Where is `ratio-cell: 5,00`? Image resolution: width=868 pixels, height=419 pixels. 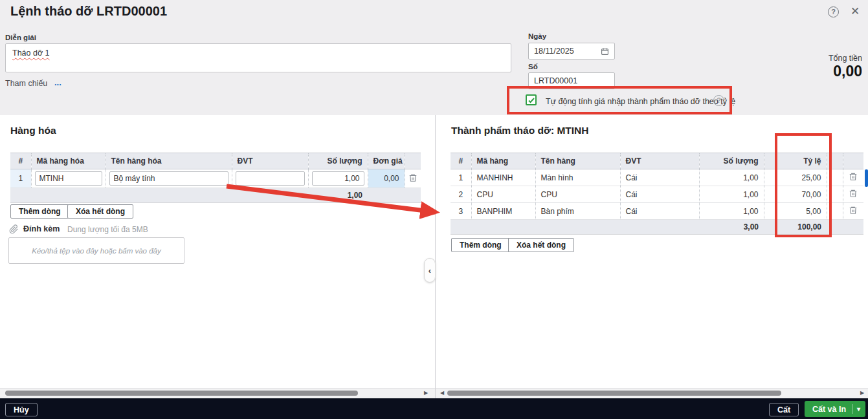
ratio-cell: 5,00 is located at coordinates (795, 211).